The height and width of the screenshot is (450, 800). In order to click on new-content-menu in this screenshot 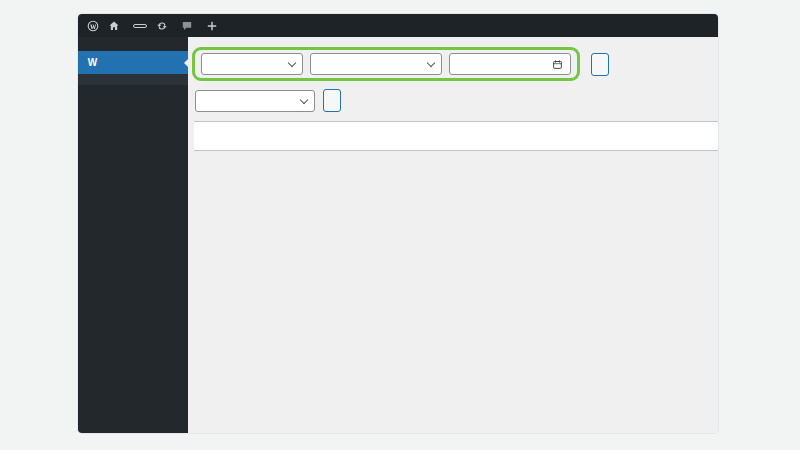, I will do `click(214, 26)`.